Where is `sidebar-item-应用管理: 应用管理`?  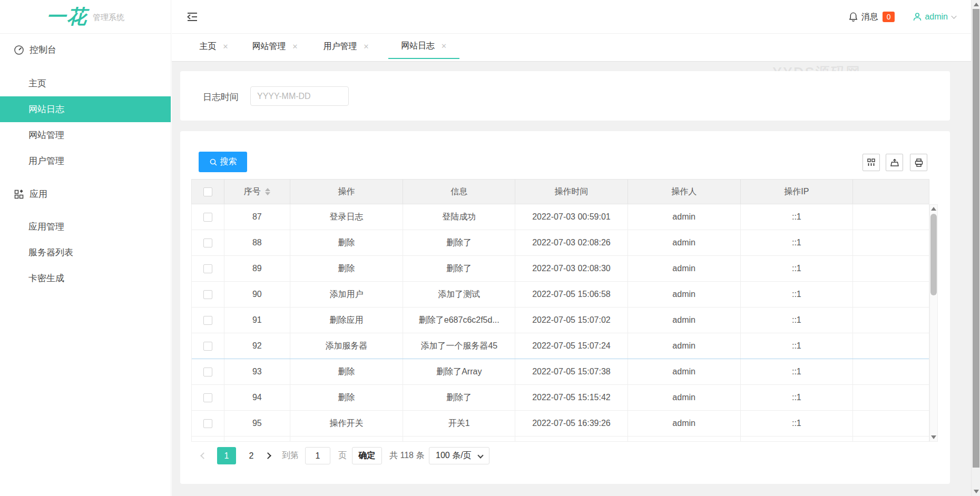
sidebar-item-应用管理: 应用管理 is located at coordinates (85, 226).